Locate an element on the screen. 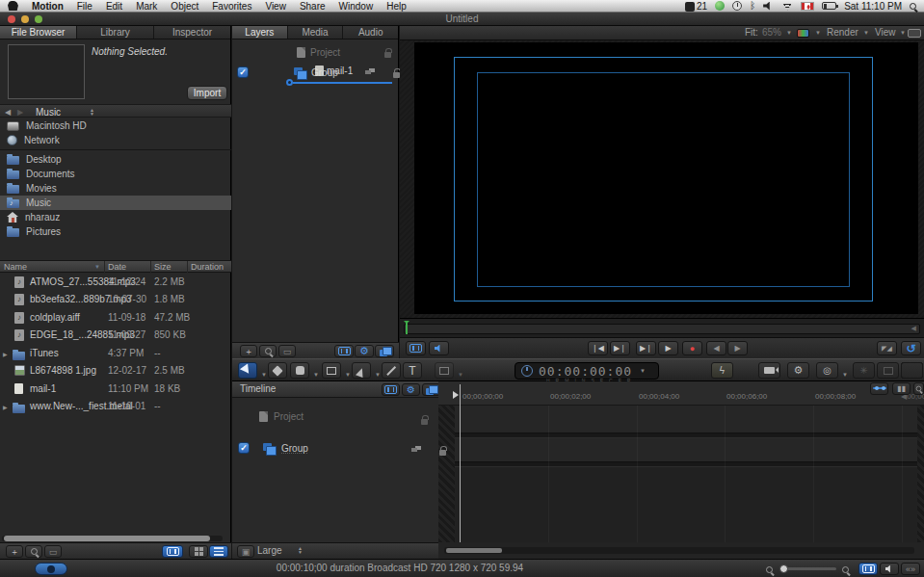  menu-clock: Sat 11:10 PM is located at coordinates (873, 6).